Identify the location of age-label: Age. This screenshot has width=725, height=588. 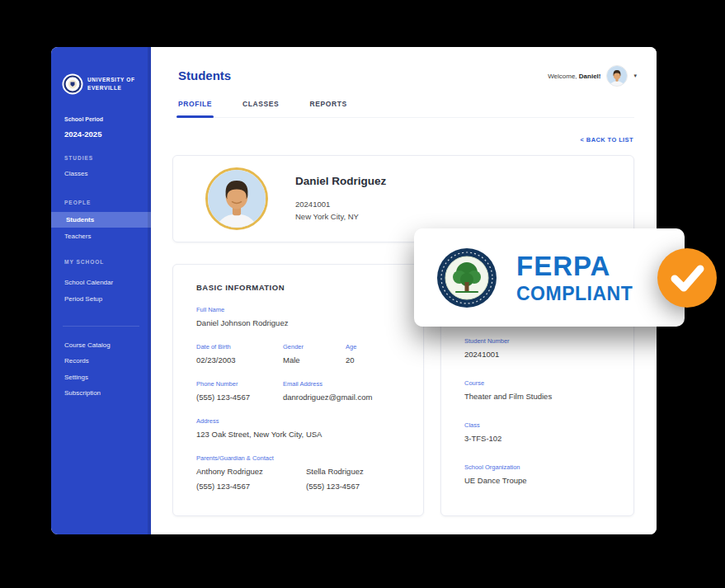
(351, 346).